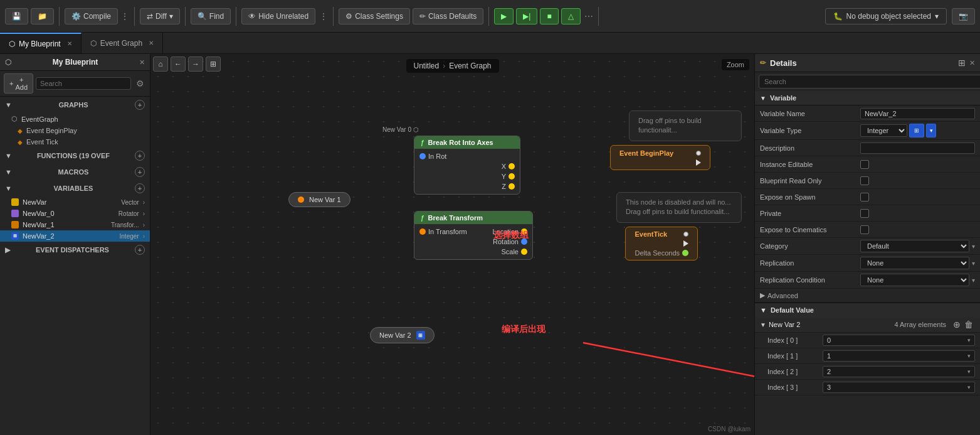 The width and height of the screenshot is (980, 435). Describe the element at coordinates (504, 16) in the screenshot. I see `play-icon: ▶` at that location.